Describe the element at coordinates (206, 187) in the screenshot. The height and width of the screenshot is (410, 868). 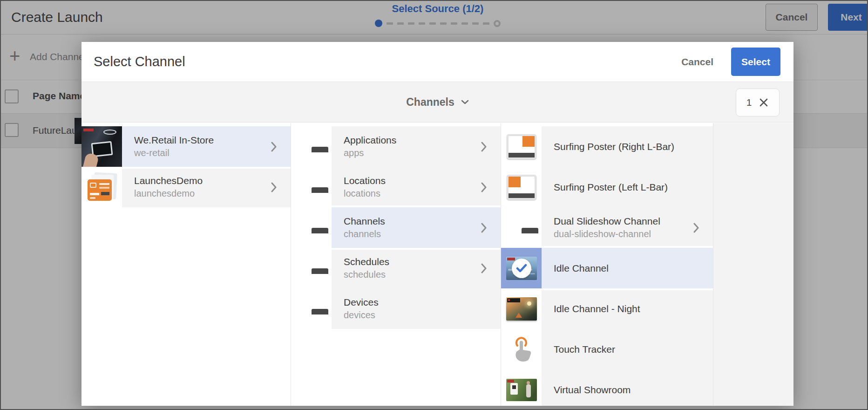
I see `item-text: LaunchesDemolaunchesdemo` at that location.